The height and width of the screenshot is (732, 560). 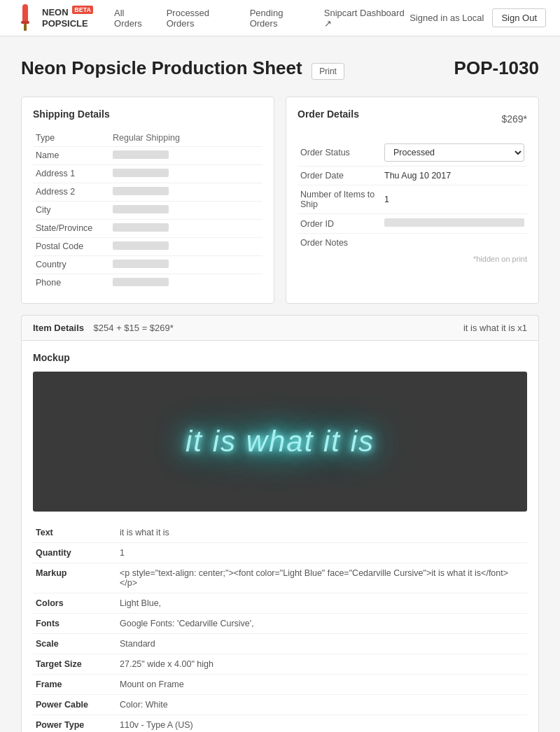 What do you see at coordinates (280, 578) in the screenshot?
I see `item-detail-row: Markup<p style="text-align: center;"><fo…` at bounding box center [280, 578].